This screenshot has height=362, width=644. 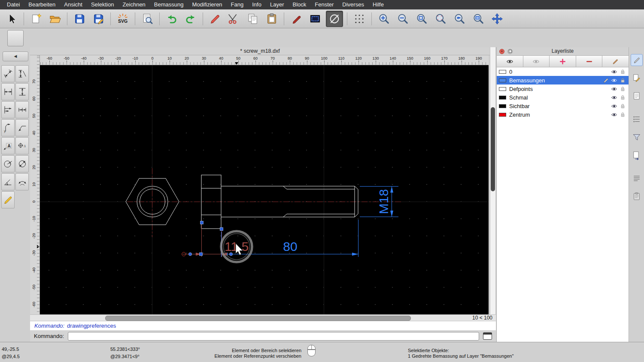 I want to click on tab-close-icon, so click(x=36, y=51).